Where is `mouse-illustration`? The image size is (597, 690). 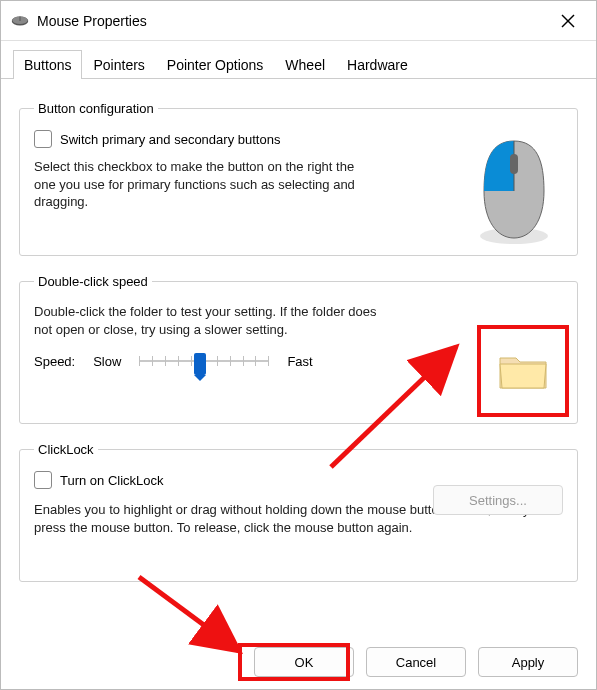 mouse-illustration is located at coordinates (514, 191).